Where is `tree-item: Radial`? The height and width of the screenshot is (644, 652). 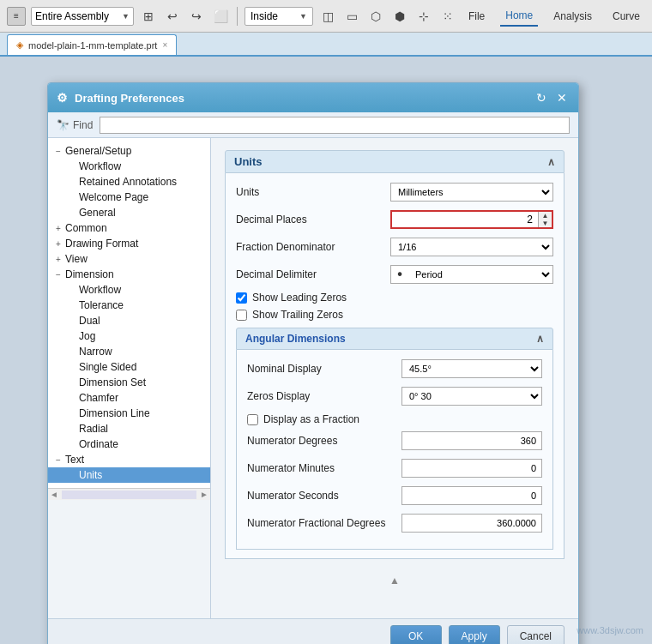
tree-item: Radial is located at coordinates (129, 429).